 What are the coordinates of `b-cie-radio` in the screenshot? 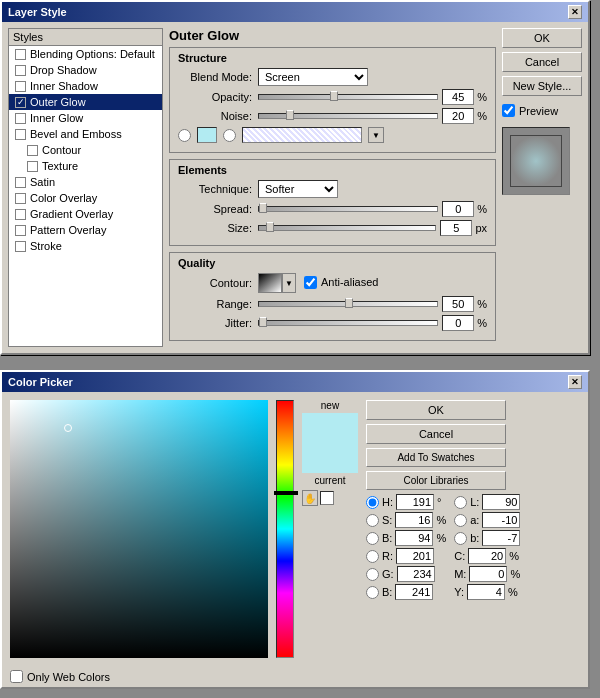 It's located at (460, 538).